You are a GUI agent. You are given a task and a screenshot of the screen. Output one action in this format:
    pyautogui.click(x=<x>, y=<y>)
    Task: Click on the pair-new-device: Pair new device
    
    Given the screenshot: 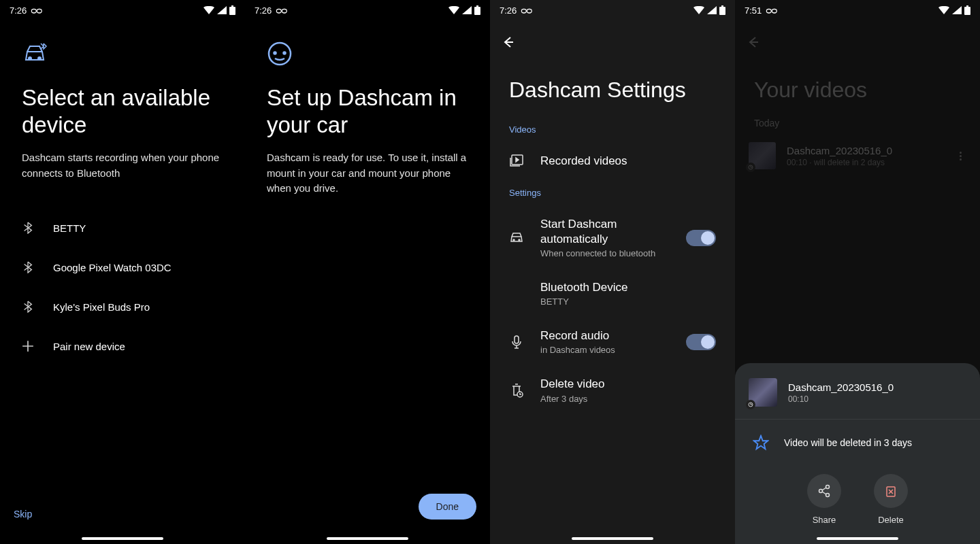 What is the action you would take?
    pyautogui.click(x=122, y=346)
    